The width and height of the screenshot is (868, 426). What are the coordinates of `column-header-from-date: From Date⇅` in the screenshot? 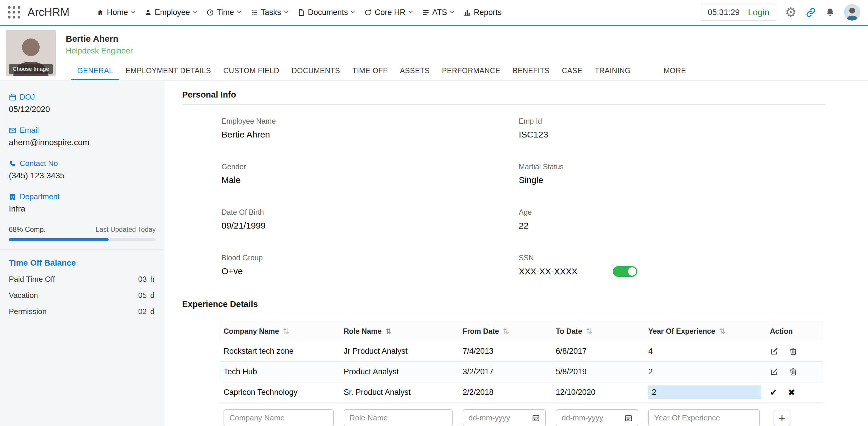 It's located at (504, 331).